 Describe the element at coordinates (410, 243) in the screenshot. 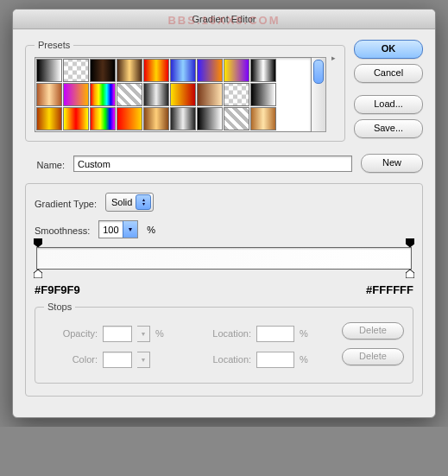

I see `opacity-stop-right` at that location.